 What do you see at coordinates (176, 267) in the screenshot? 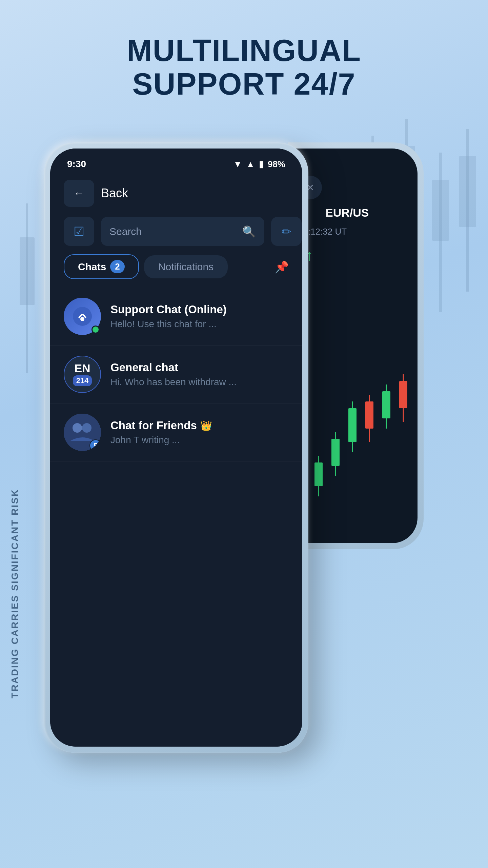
I see `tab-bar: Chats 2 Notifications 📌` at bounding box center [176, 267].